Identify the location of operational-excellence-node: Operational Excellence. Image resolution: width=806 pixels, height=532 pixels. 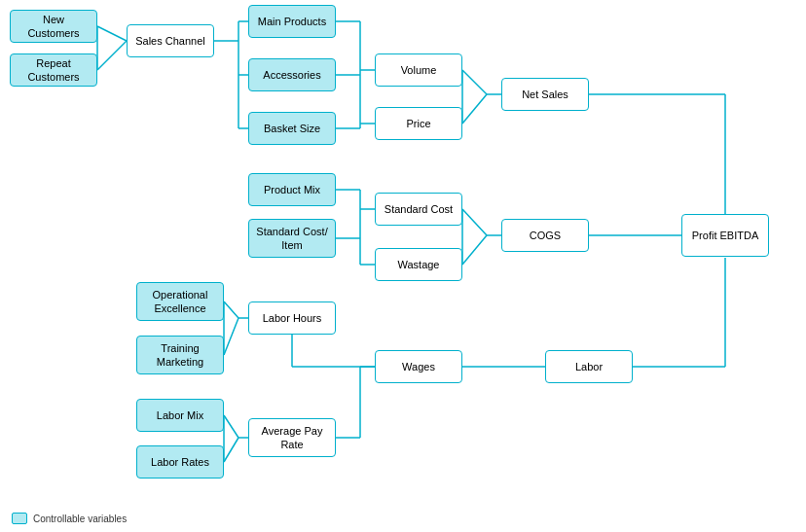
(180, 301).